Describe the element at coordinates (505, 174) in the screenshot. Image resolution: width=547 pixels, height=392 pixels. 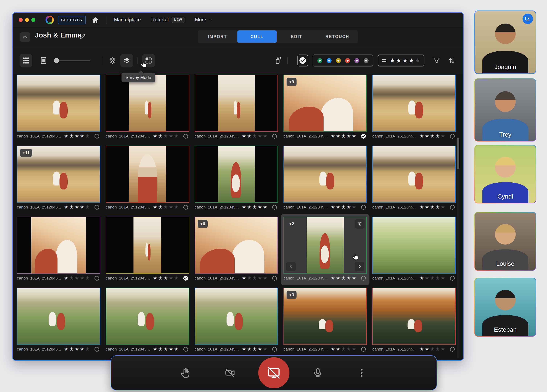
I see `participant-tile-cyndi: Cyndi` at that location.